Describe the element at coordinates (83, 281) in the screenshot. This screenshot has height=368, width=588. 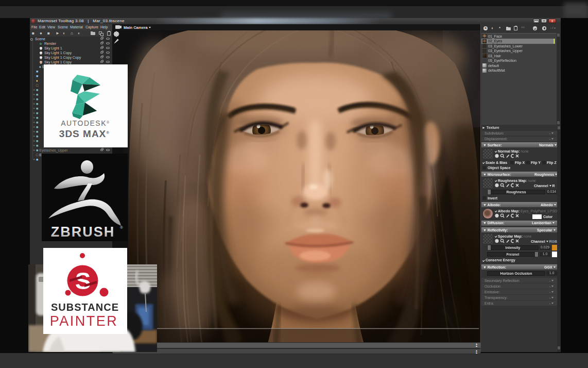
I see `svg-text: S` at that location.